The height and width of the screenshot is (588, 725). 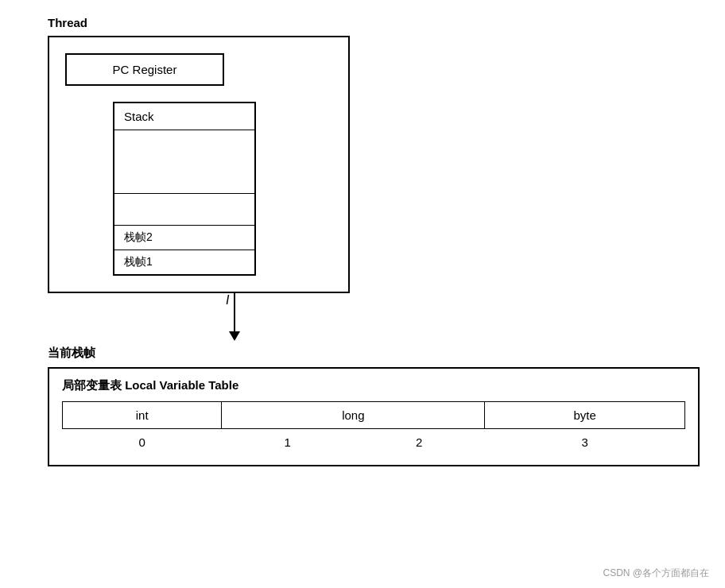 What do you see at coordinates (585, 416) in the screenshot?
I see `col-byte: byte` at bounding box center [585, 416].